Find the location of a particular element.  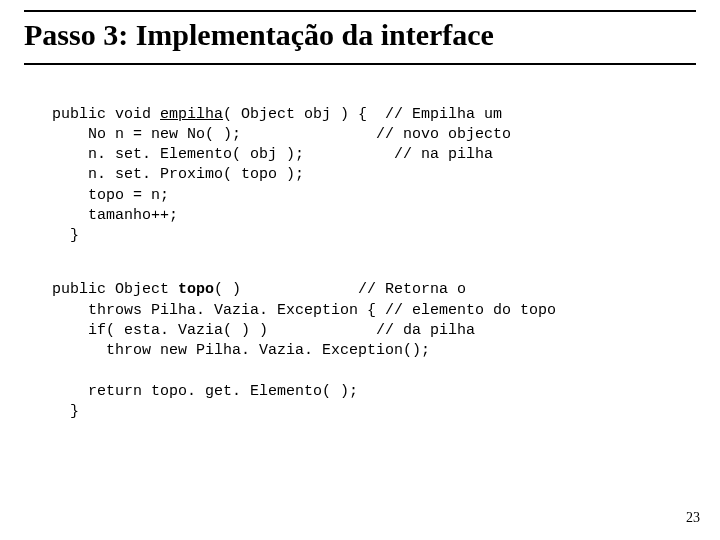

code-line: public void empilha( Object obj ) { // E… is located at coordinates (277, 114).